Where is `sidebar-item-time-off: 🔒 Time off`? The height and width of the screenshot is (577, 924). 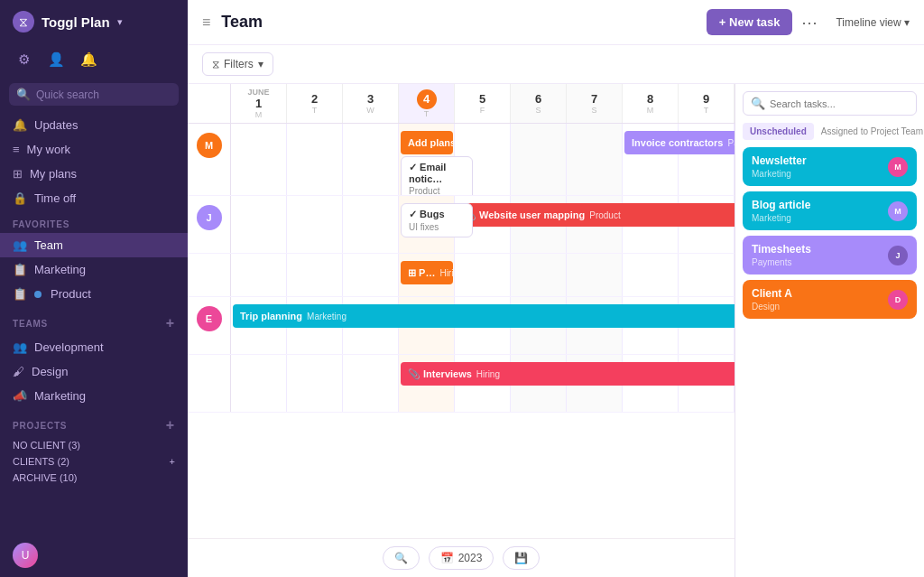
sidebar-item-time-off: 🔒 Time off is located at coordinates (94, 199).